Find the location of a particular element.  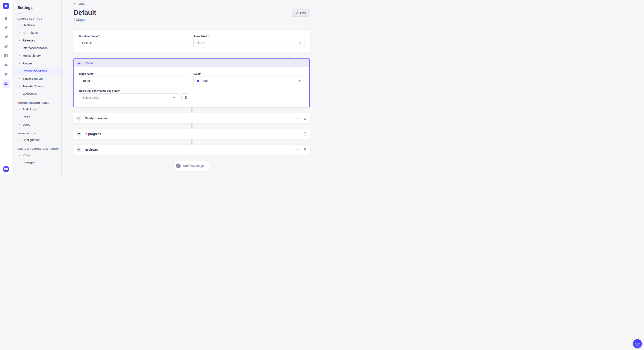

strapi-logo-icon is located at coordinates (6, 6).